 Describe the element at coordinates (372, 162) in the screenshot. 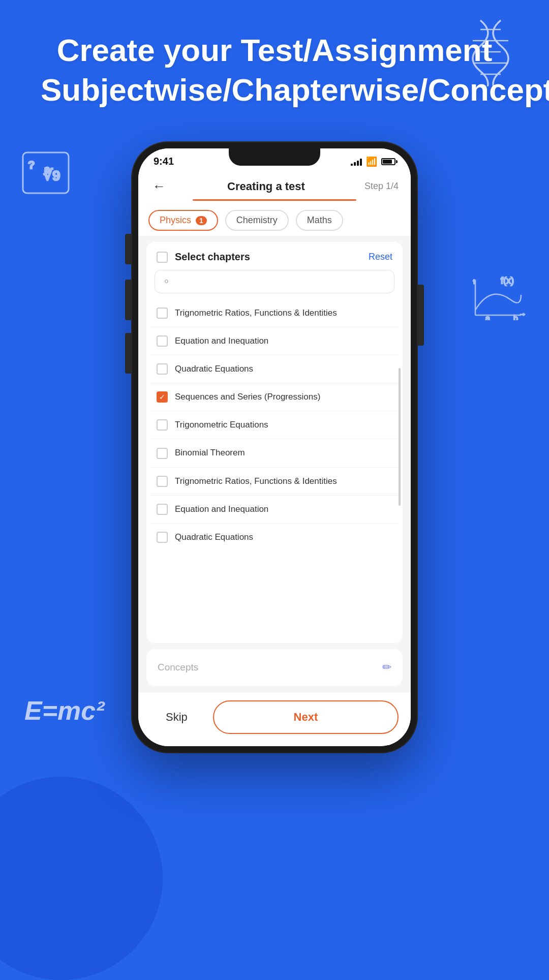

I see `wifi-icon: 📶` at that location.